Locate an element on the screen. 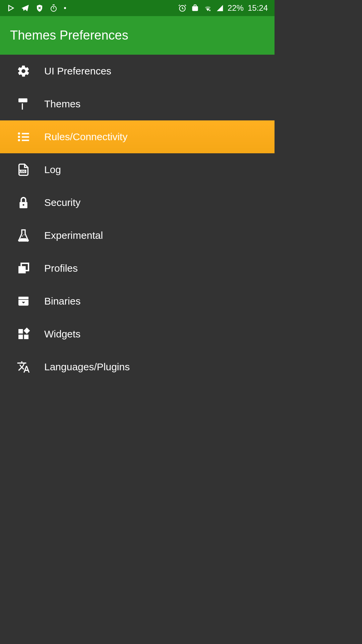 The image size is (362, 644). menu-profiles: Profiles is located at coordinates (137, 268).